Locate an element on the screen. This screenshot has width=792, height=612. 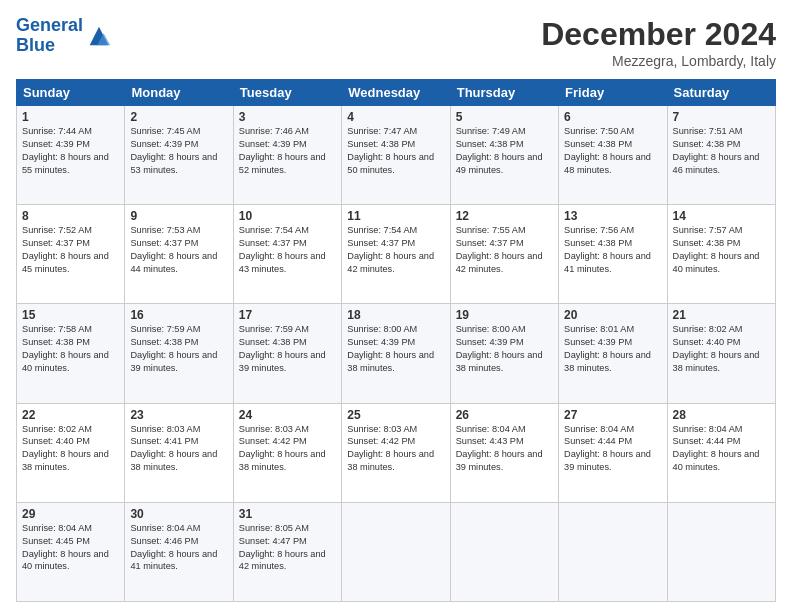
table-cell: 10Sunrise: 7:54 AMSunset: 4:37 PMDayligh… is located at coordinates (287, 254).